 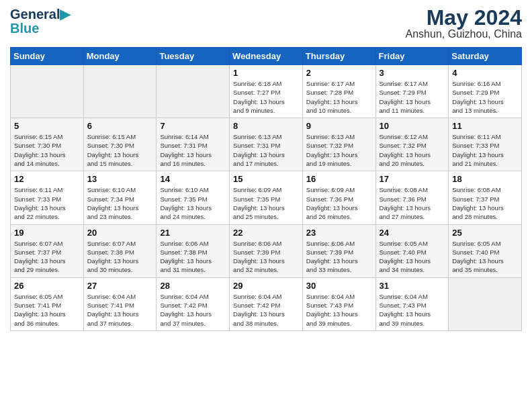 What do you see at coordinates (40, 28) in the screenshot?
I see `logo-subtext: Blue` at bounding box center [40, 28].